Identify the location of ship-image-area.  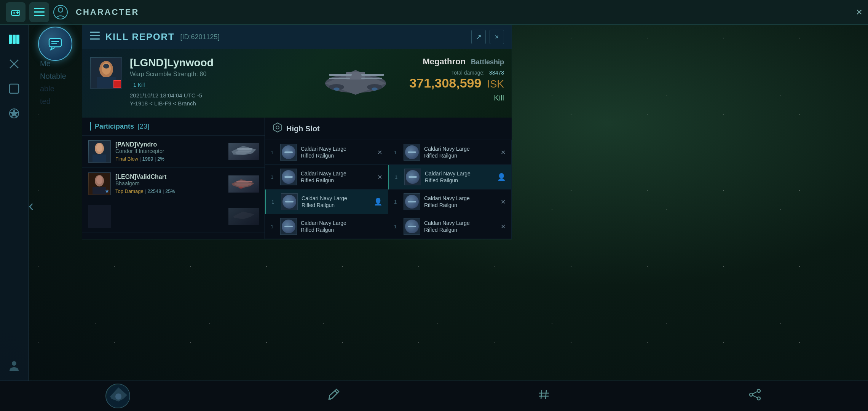
(356, 83).